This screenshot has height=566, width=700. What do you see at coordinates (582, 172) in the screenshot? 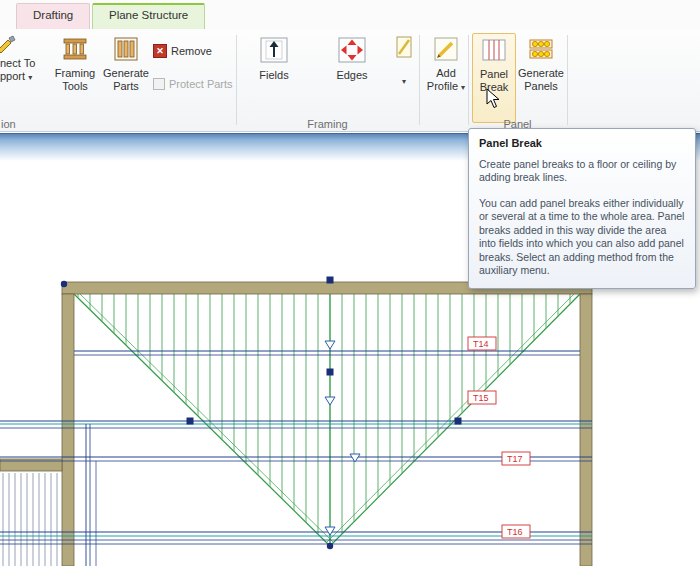
I see `tooltip-paragraph-1: Create panel breaks to a floor or ceilin…` at bounding box center [582, 172].